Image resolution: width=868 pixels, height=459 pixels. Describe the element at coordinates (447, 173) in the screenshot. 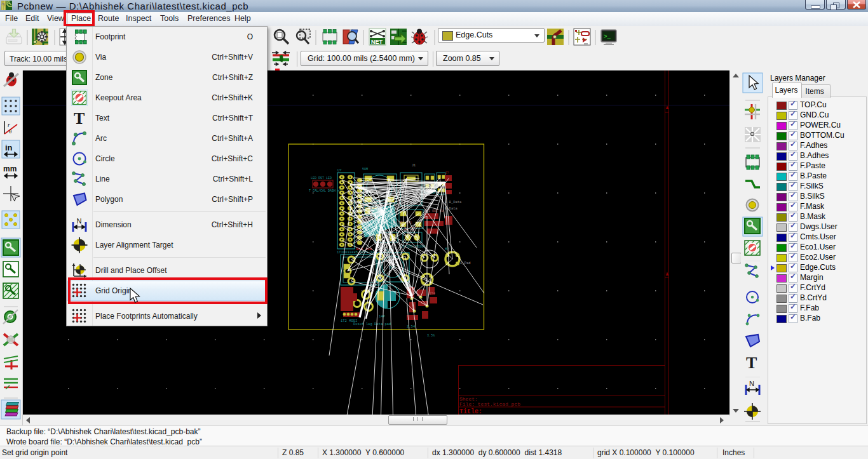

I see `svg-text: J?` at that location.